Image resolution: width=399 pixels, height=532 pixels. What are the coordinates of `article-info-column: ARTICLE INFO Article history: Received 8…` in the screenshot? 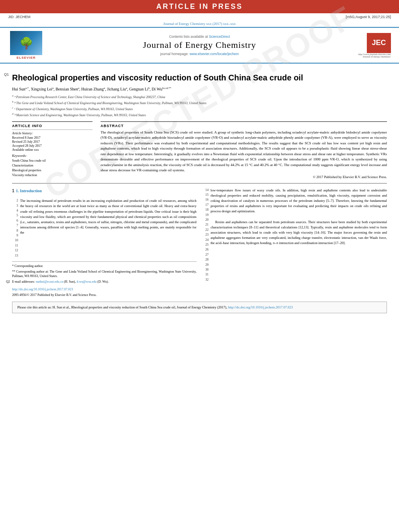 It's located at (52, 150).